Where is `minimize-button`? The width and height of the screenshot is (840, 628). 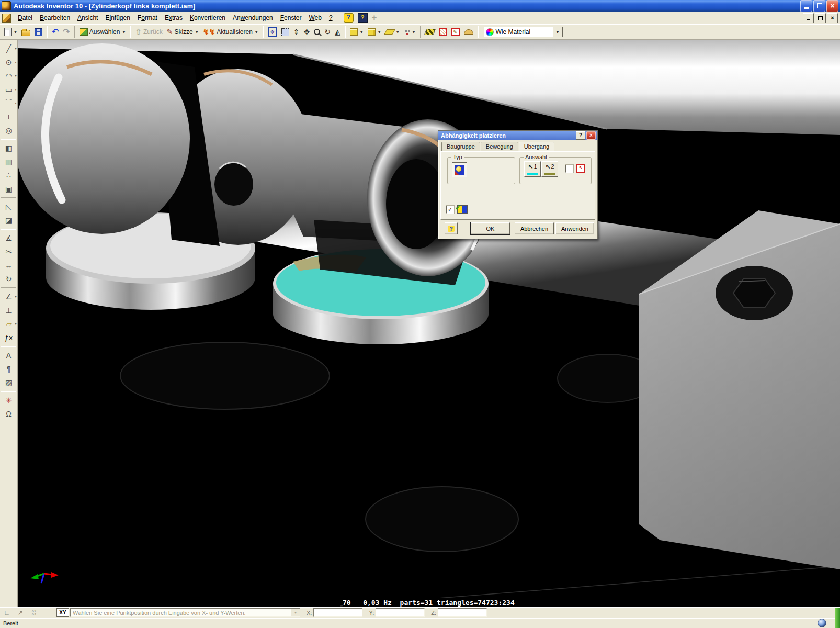
minimize-button is located at coordinates (807, 6).